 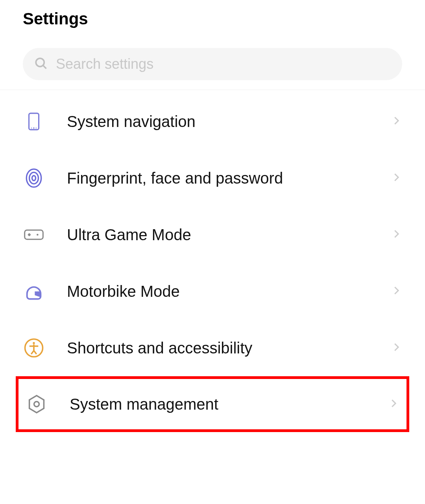 What do you see at coordinates (34, 178) in the screenshot?
I see `fingerprint-icon` at bounding box center [34, 178].